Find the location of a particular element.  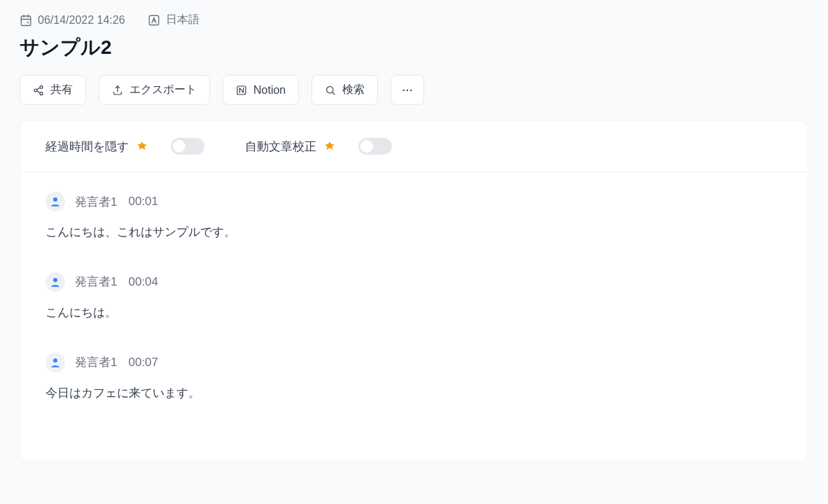

hide-elapsed-toggle is located at coordinates (188, 146).